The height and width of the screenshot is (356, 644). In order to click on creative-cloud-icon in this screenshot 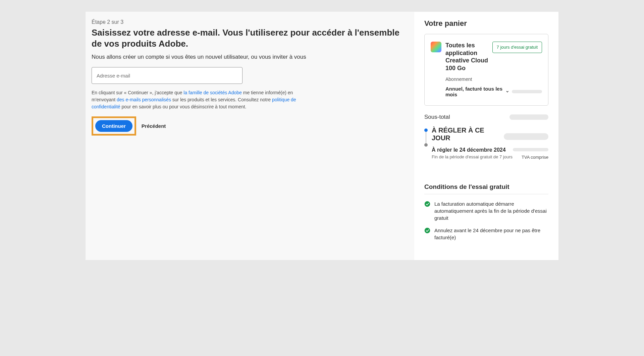, I will do `click(436, 47)`.